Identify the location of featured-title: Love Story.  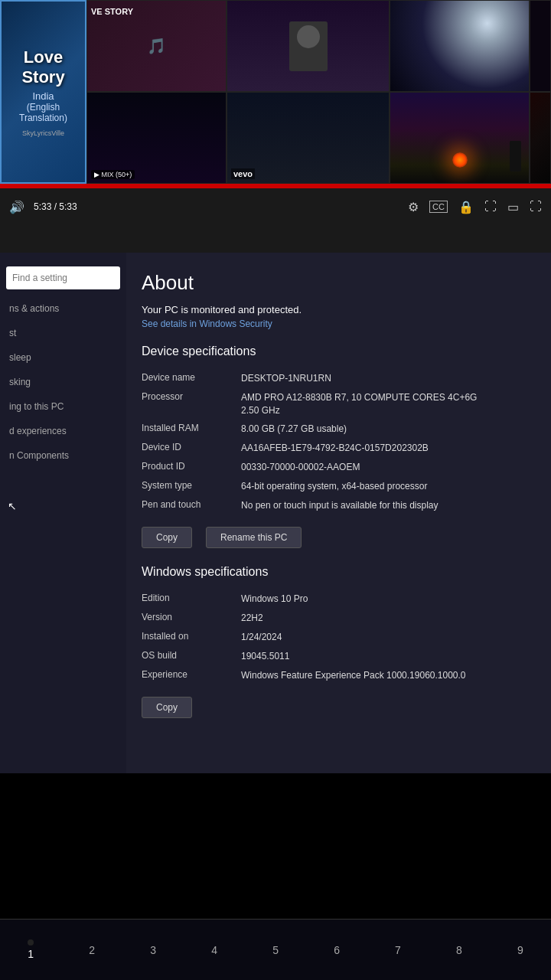
(43, 67).